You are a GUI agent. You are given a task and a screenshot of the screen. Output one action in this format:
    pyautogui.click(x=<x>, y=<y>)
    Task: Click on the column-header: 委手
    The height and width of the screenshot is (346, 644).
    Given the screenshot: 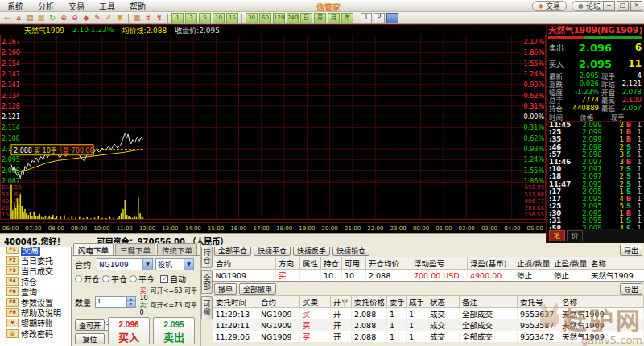 What is the action you would take?
    pyautogui.click(x=397, y=303)
    